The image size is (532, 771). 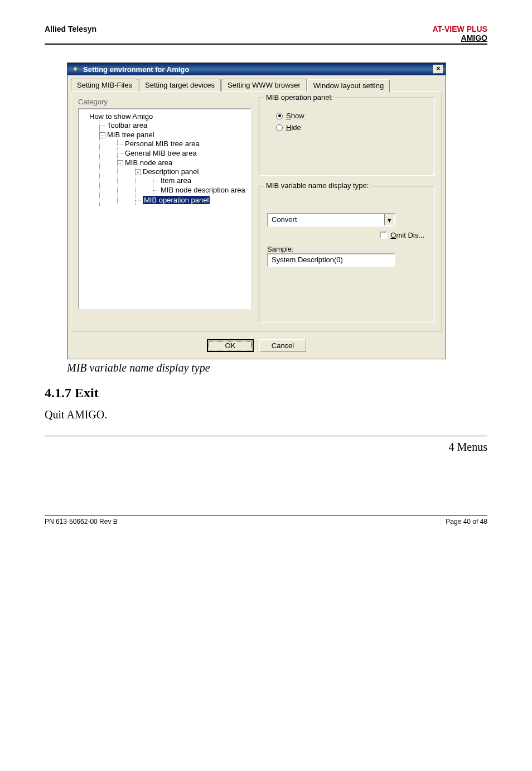 I want to click on tree-toolbar: Toolbar area, so click(x=174, y=125).